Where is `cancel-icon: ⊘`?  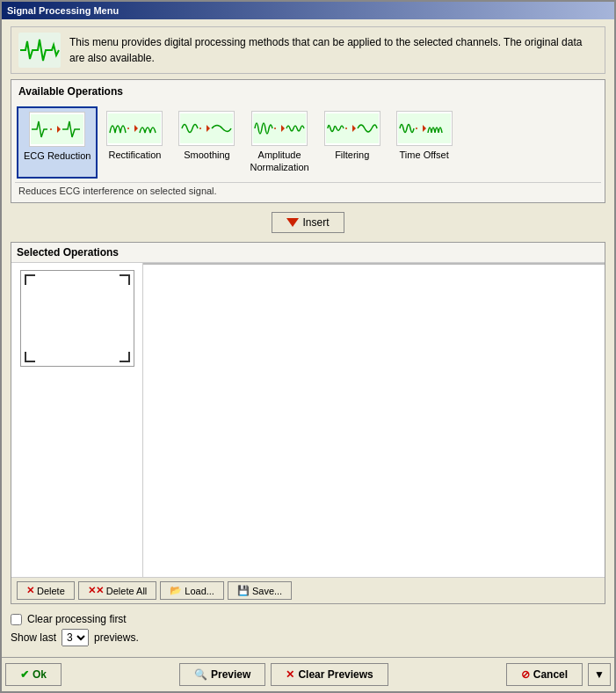
cancel-icon: ⊘ is located at coordinates (525, 675).